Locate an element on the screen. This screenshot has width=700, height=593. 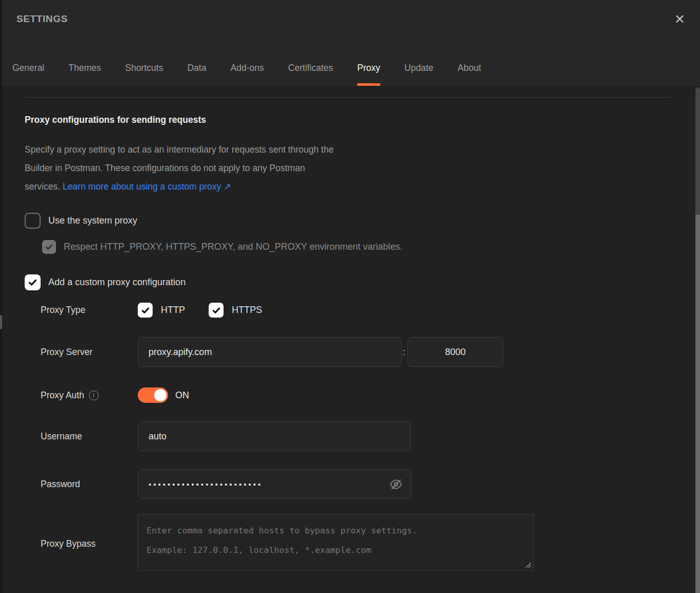
learn-more-link: Learn more about using a custom proxy is located at coordinates (142, 187).